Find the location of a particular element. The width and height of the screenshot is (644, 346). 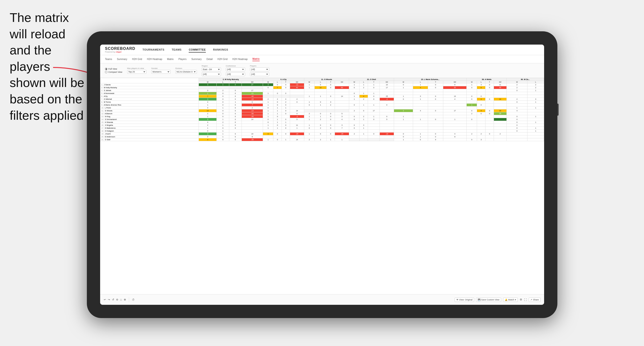

nav-items: TOURNAMENTS TEAMS COMMITTEE RANKINGS is located at coordinates (186, 50).